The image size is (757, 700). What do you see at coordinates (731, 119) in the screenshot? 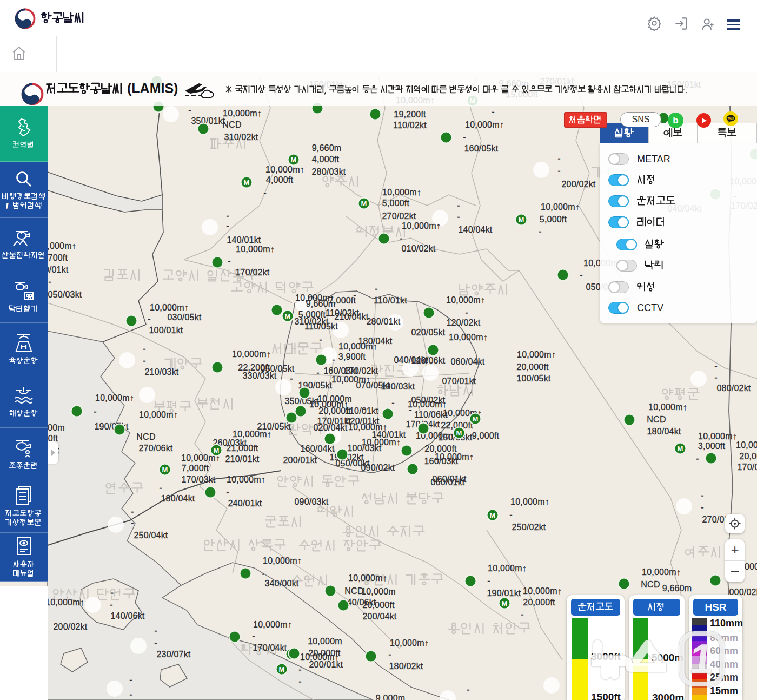
I see `svg-text: TALK` at bounding box center [731, 119].